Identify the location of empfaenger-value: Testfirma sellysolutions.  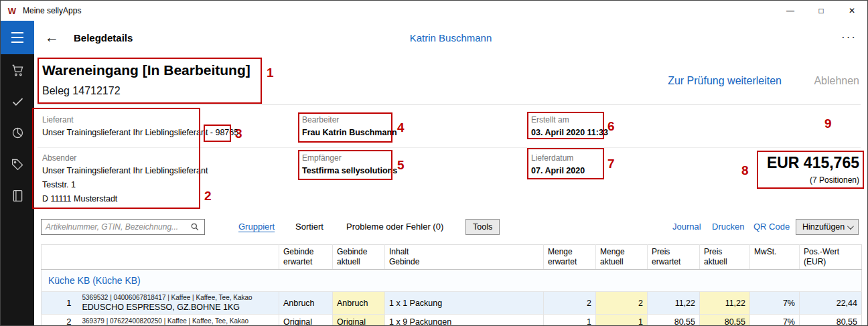
(350, 171).